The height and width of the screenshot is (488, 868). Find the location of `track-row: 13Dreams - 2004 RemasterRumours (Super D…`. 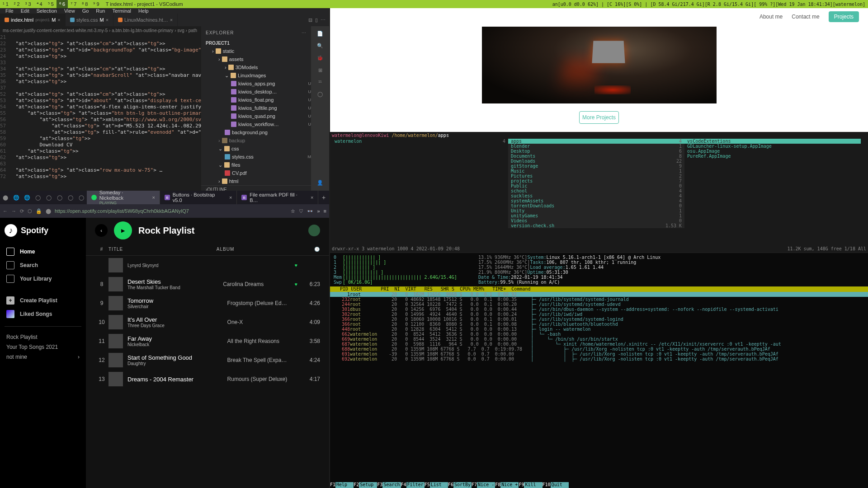

track-row: 13Dreams - 2004 RemasterRumours (Super D… is located at coordinates (208, 379).